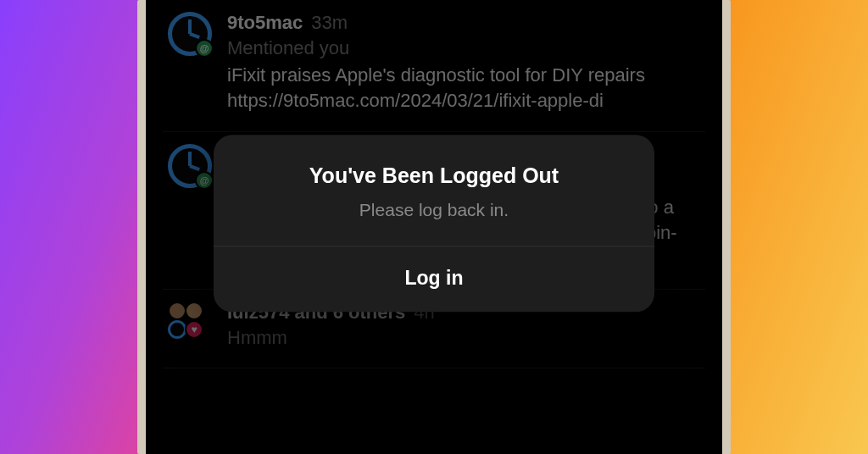 The height and width of the screenshot is (454, 868). I want to click on notification-content: iFixit praises Apple's diagnostic tool f…, so click(466, 88).